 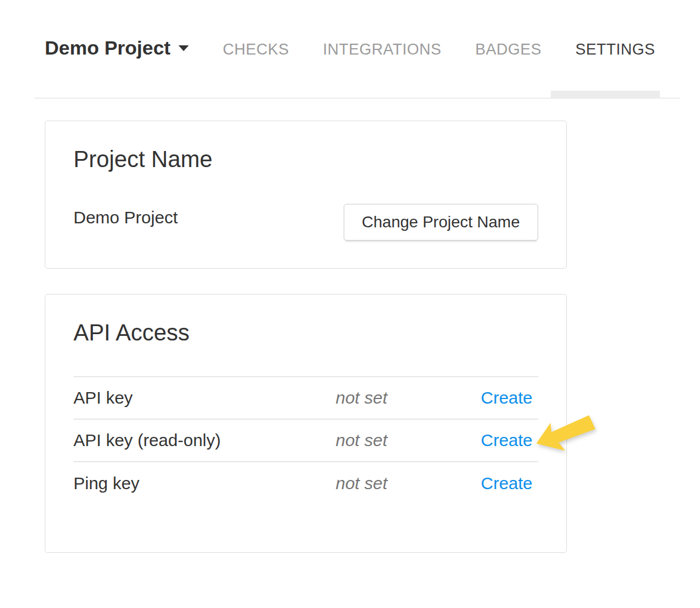 I want to click on project-switcher: Demo Project, so click(x=117, y=48).